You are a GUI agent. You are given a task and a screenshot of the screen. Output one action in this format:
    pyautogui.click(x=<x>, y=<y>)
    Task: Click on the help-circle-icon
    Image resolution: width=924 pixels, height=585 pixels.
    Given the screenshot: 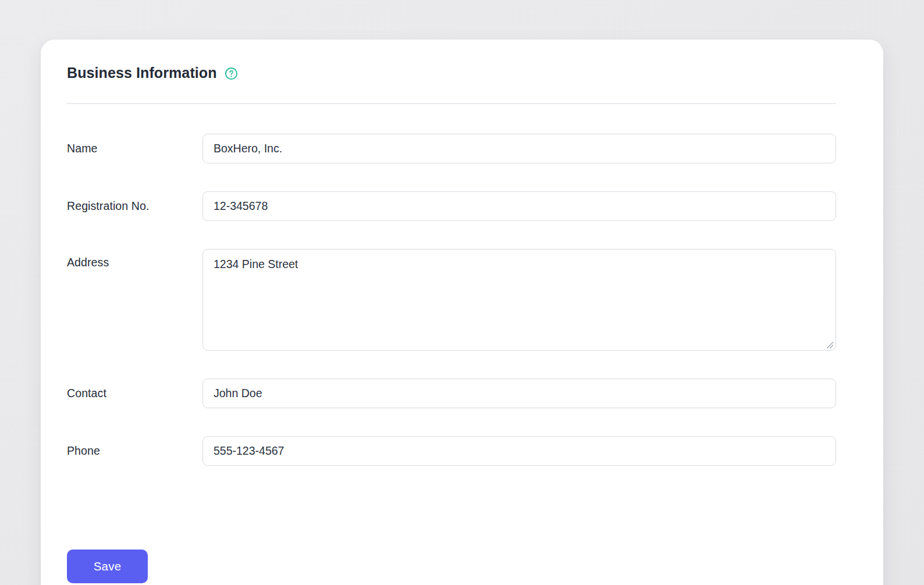 What is the action you would take?
    pyautogui.click(x=232, y=73)
    